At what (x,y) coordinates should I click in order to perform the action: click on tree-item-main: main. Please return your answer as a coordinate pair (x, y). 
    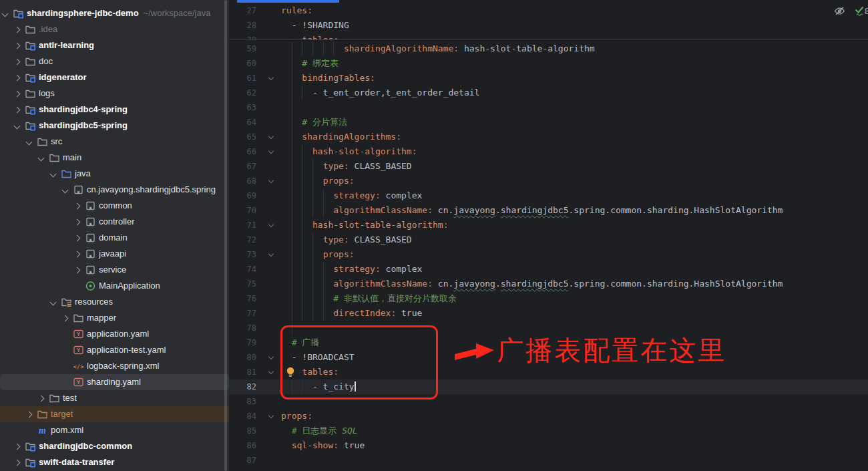
    Looking at the image, I should click on (115, 158).